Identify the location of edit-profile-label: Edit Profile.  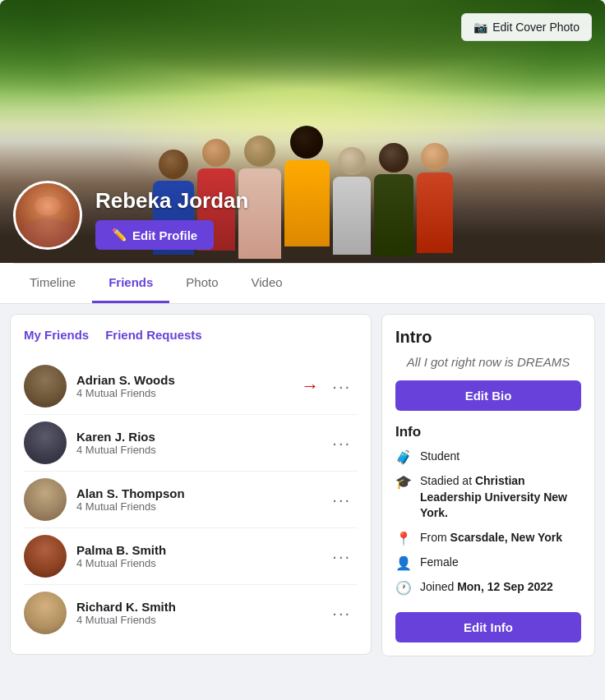
(164, 235).